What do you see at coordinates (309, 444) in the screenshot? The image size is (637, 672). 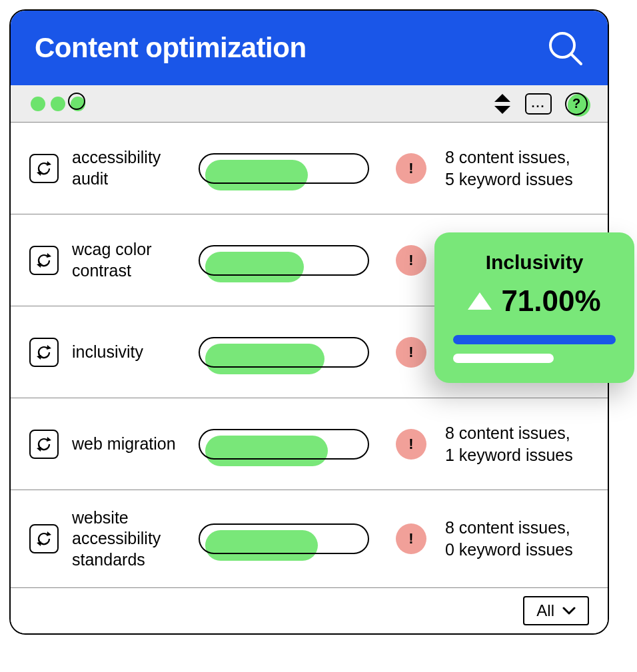 I see `table-row: web migration ! 8 content issues, 1 keyw…` at bounding box center [309, 444].